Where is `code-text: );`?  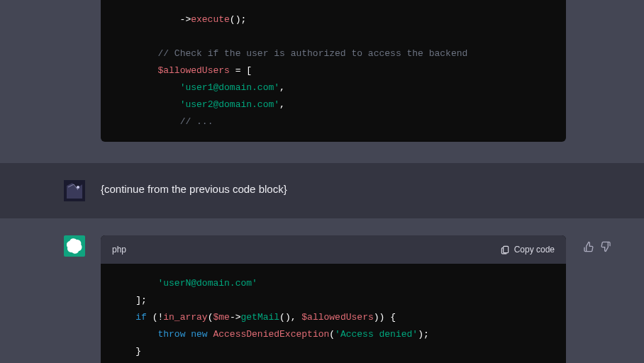 code-text: ); is located at coordinates (423, 335).